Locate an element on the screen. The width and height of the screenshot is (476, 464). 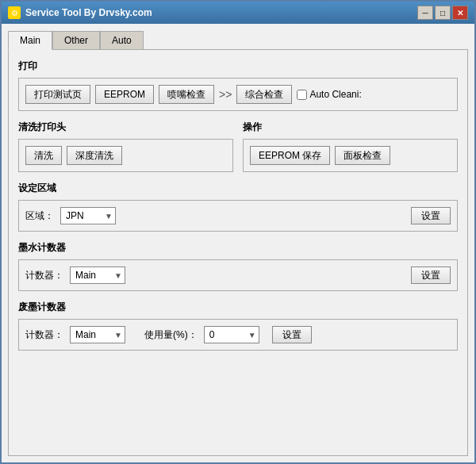
section-print-box: 打印测试页 EEPROM 喷嘴检查 >> 综合检查 Auto Cleani: is located at coordinates (238, 94).